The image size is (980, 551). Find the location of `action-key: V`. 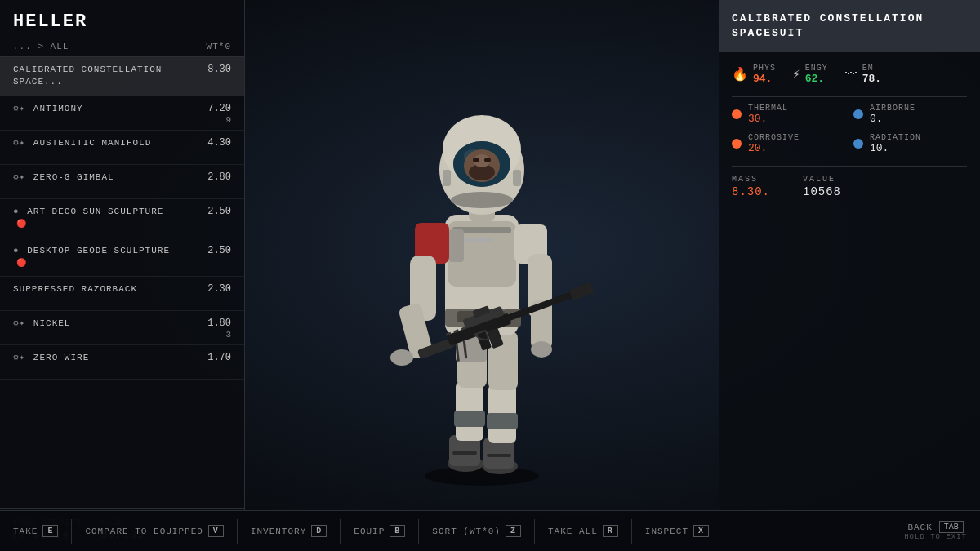

action-key: V is located at coordinates (216, 531).